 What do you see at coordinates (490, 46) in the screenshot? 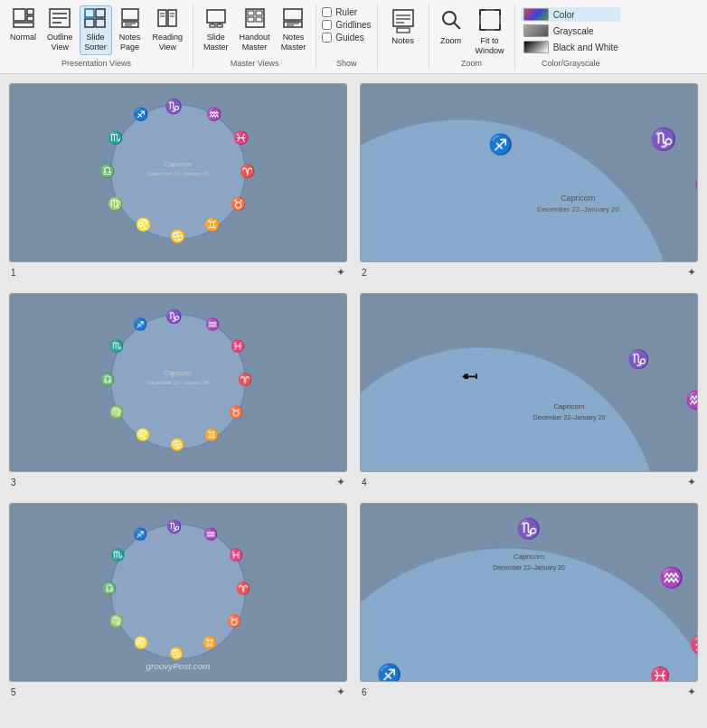
I see `fit-window-label: Fit to Window` at bounding box center [490, 46].